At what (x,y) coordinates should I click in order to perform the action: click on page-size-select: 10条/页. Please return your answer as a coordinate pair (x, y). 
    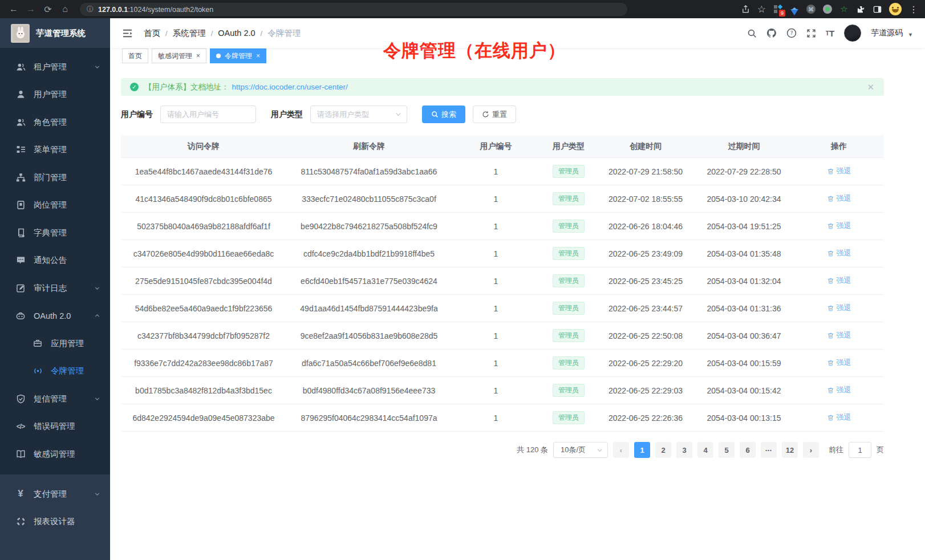
    Looking at the image, I should click on (581, 450).